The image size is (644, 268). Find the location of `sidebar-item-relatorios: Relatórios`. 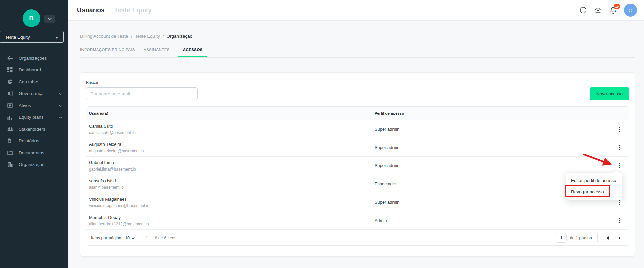

sidebar-item-relatorios: Relatórios is located at coordinates (34, 141).